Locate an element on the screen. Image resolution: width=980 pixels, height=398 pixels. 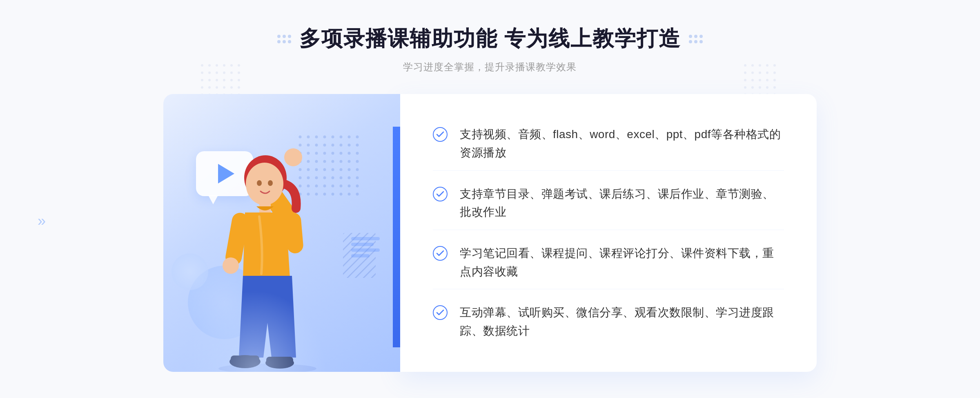
page-title: 多项录播课辅助功能 专为线上教学打造 is located at coordinates (490, 39).